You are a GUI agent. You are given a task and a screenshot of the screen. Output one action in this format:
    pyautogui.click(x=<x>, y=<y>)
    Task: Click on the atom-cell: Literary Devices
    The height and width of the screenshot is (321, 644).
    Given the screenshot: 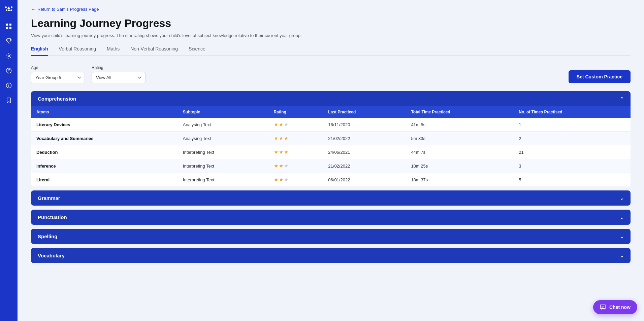 What is the action you would take?
    pyautogui.click(x=104, y=124)
    